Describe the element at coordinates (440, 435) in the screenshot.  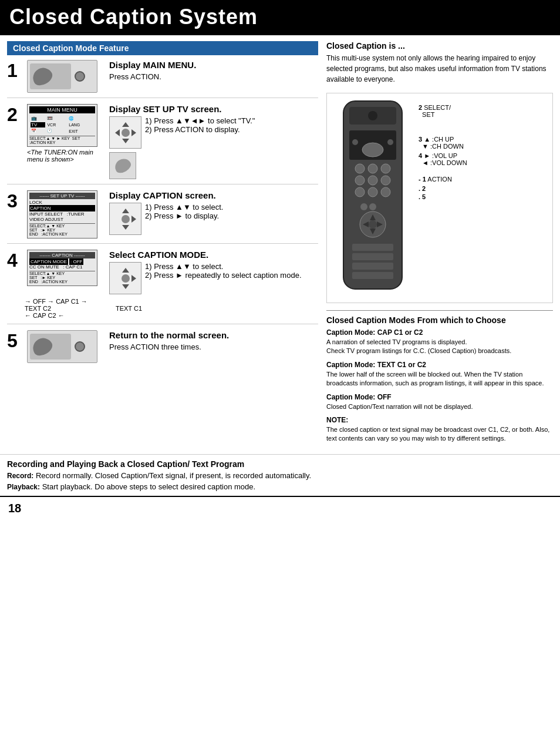
I see `cc-note-body: The closed caption or text signal may be…` at that location.